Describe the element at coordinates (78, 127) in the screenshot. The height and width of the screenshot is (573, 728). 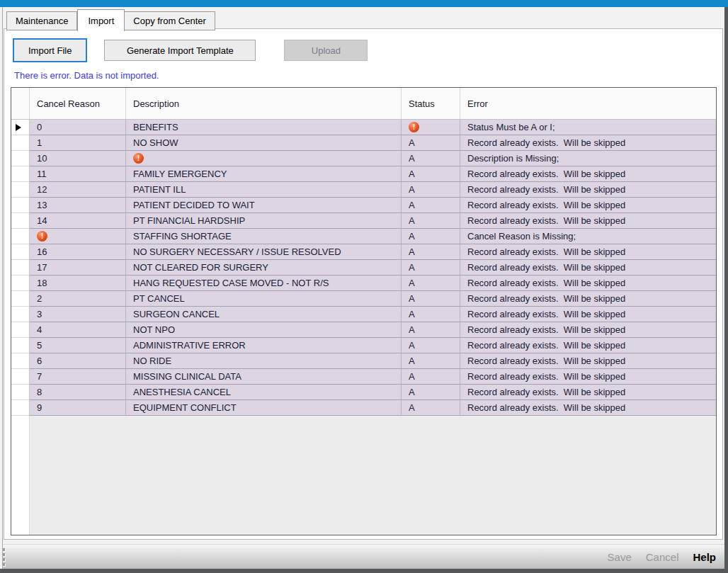
I see `cell-cancel-reason: 0` at that location.